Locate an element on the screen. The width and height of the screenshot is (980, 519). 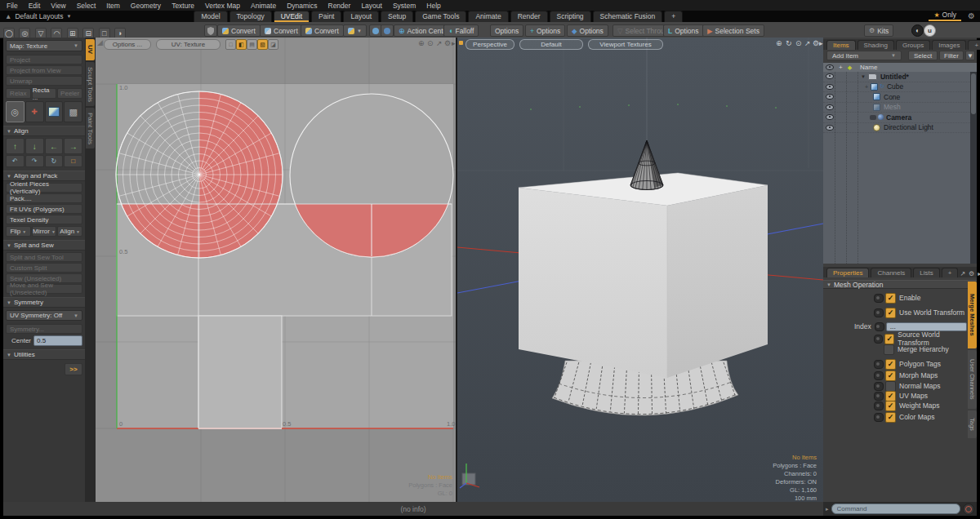
uv-toggle-wire-icon: ▤ is located at coordinates (252, 44).